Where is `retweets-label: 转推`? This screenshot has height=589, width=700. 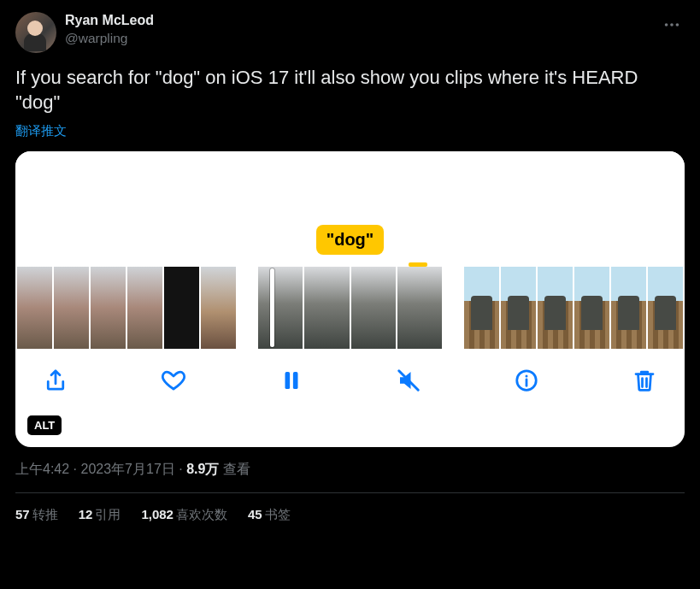
retweets-label: 转推 is located at coordinates (45, 515).